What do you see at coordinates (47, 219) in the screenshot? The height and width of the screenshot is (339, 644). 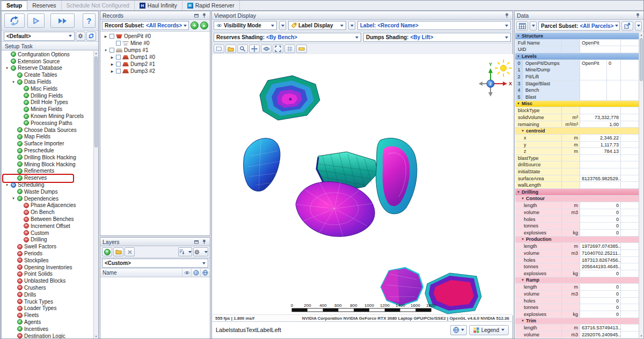 I see `setup-task-item: Between Benches` at bounding box center [47, 219].